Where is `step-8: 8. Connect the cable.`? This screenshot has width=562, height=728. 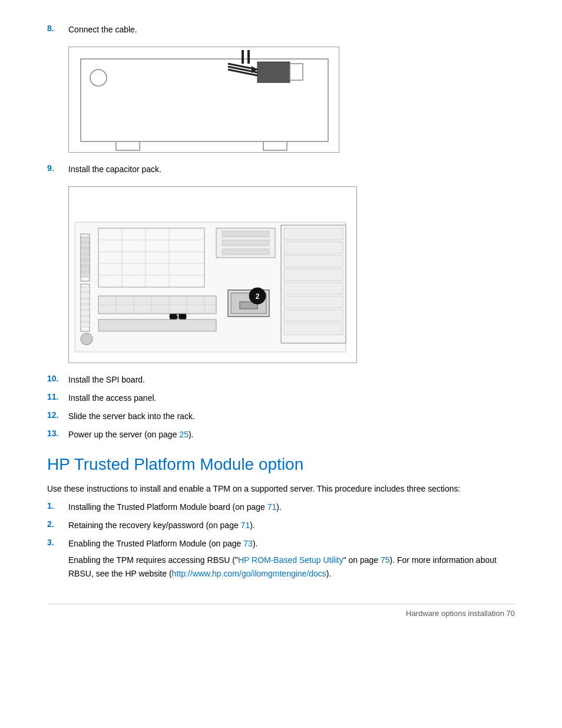 step-8: 8. Connect the cable. is located at coordinates (281, 29).